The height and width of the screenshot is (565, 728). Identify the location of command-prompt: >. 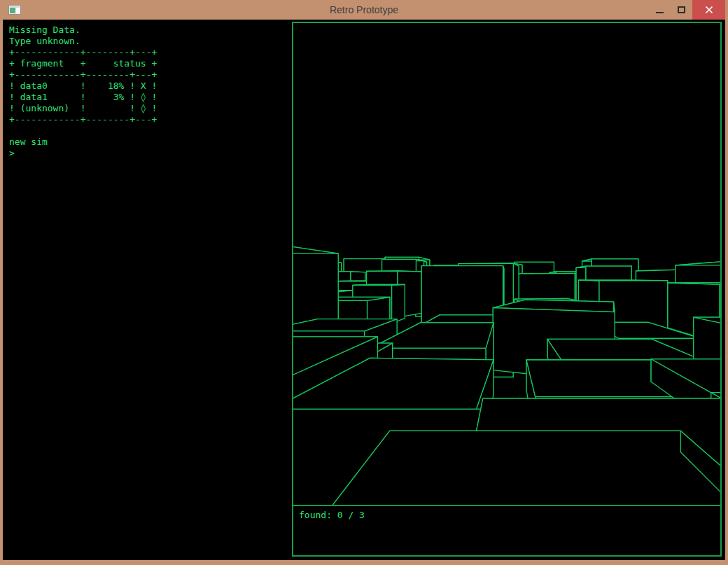
(83, 153).